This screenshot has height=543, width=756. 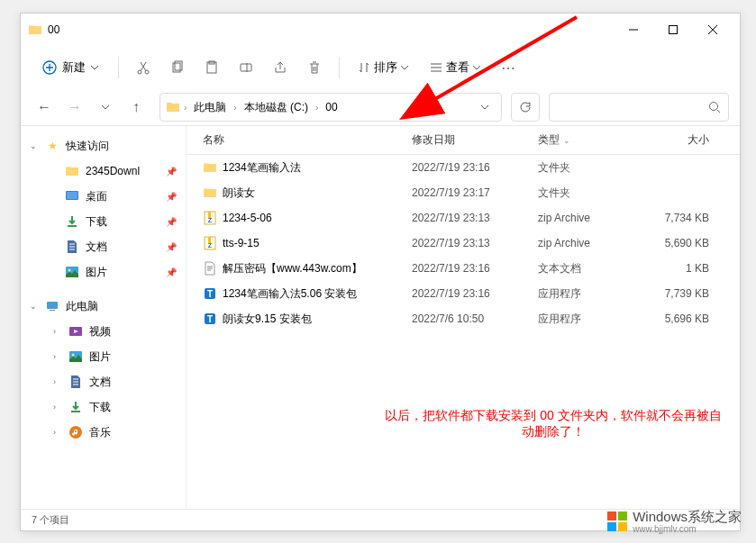 What do you see at coordinates (103, 331) in the screenshot?
I see `sidebar-item: ›视频` at bounding box center [103, 331].